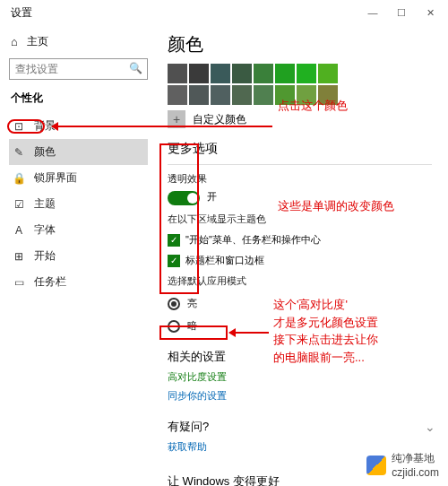 This screenshot has height=486, width=448. I want to click on search-input, so click(79, 69).